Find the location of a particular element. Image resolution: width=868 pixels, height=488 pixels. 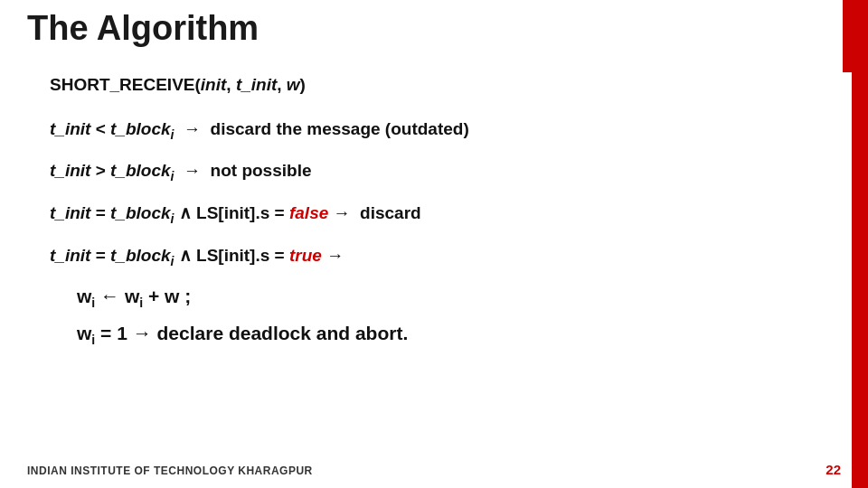

sub-line-2: wi = 1 → declare deadlock and abort. is located at coordinates (454, 334).